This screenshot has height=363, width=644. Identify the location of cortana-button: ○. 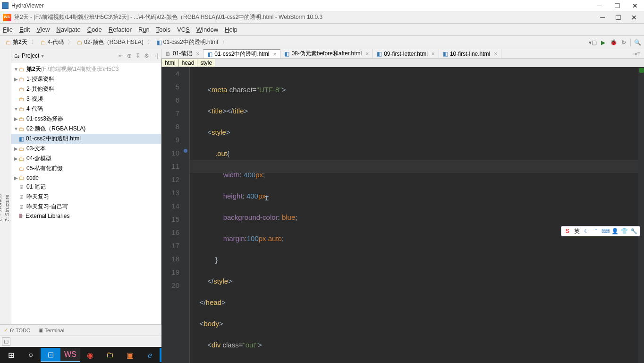
(31, 355).